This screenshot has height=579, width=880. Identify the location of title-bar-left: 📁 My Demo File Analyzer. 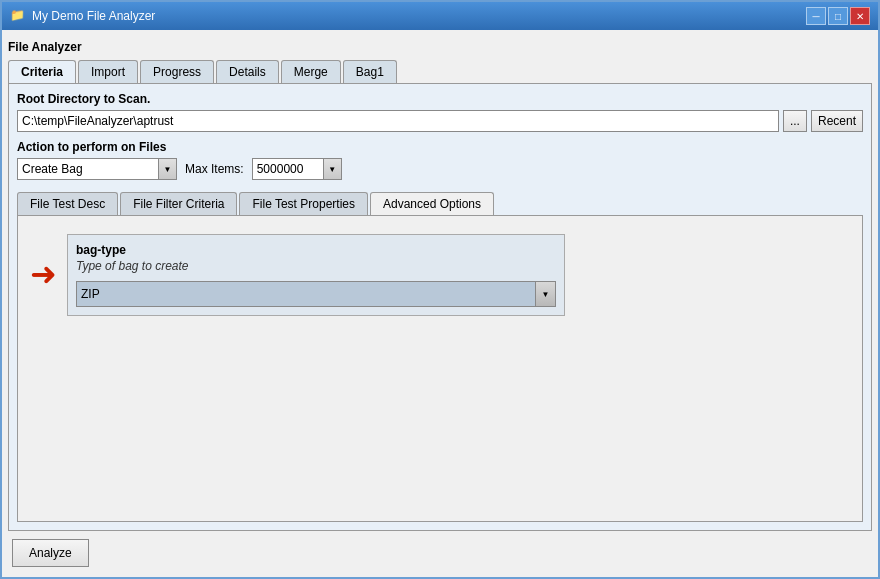
(82, 16).